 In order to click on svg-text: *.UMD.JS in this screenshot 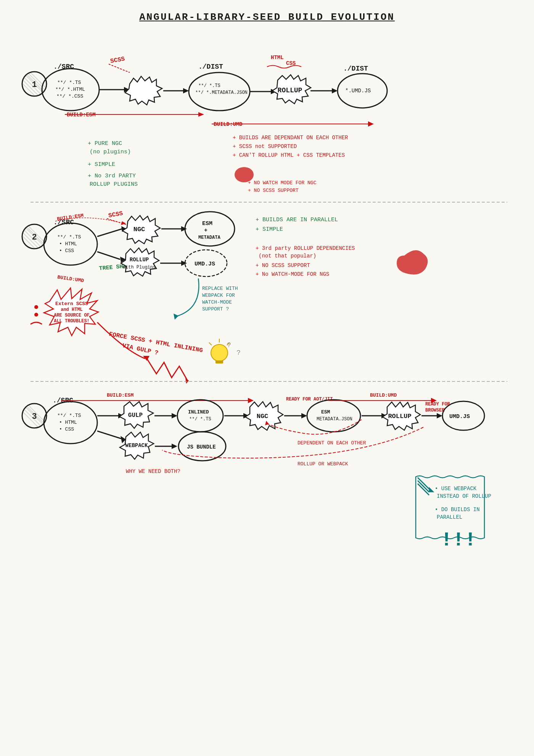, I will do `click(358, 91)`.